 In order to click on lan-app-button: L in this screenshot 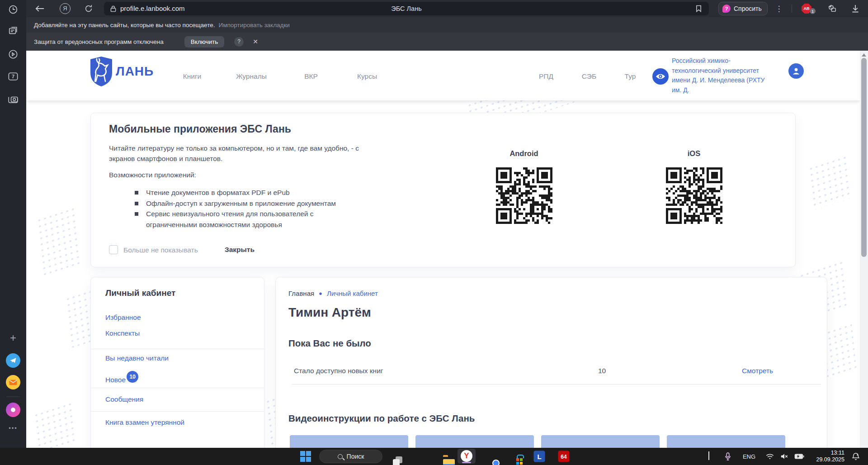, I will do `click(540, 457)`.